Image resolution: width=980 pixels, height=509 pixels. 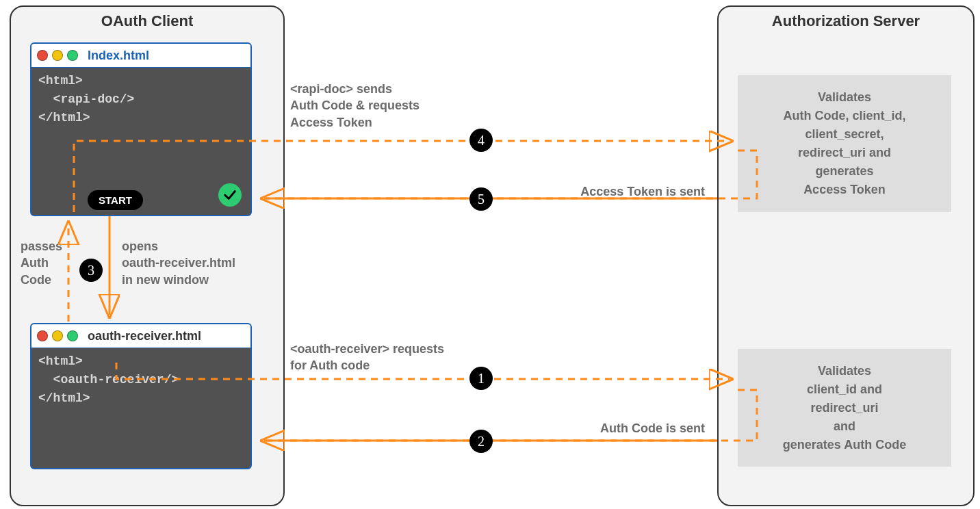 What do you see at coordinates (630, 428) in the screenshot?
I see `label-auth-code-sent: Auth Code is sent` at bounding box center [630, 428].